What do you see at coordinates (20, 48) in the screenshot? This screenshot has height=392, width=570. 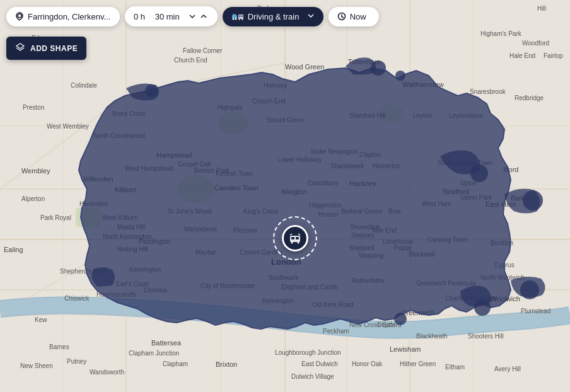 I see `layers-icon` at bounding box center [20, 48].